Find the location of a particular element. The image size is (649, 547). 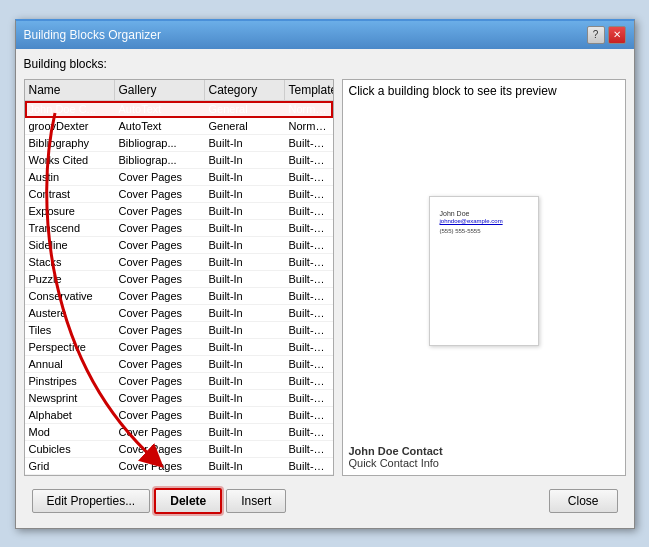

table-row: Tiles Cover Pages Built-In Built-In Buil… is located at coordinates (179, 330).